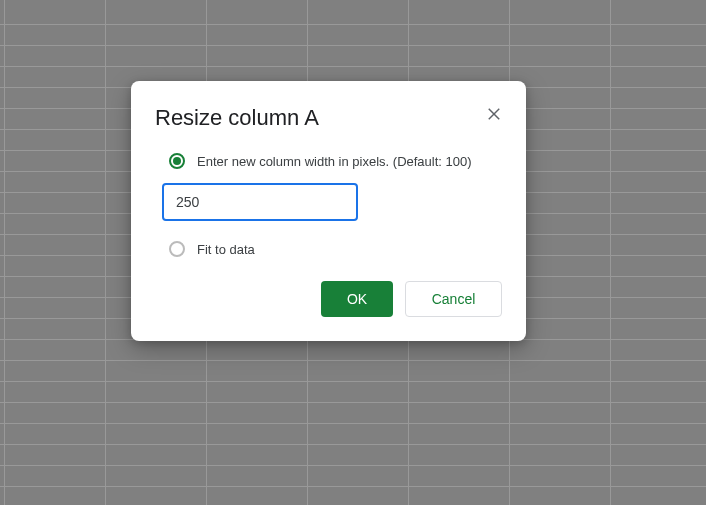 The image size is (706, 505). Describe the element at coordinates (237, 118) in the screenshot. I see `dialog-title: Resize column A` at that location.